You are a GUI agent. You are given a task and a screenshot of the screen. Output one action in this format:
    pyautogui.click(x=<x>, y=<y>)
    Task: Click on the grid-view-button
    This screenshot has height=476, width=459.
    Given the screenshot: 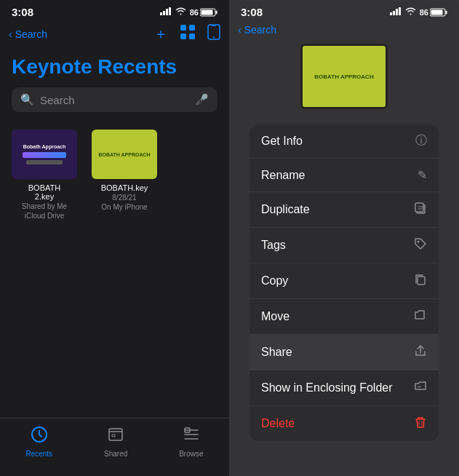 What is the action you would take?
    pyautogui.click(x=188, y=33)
    